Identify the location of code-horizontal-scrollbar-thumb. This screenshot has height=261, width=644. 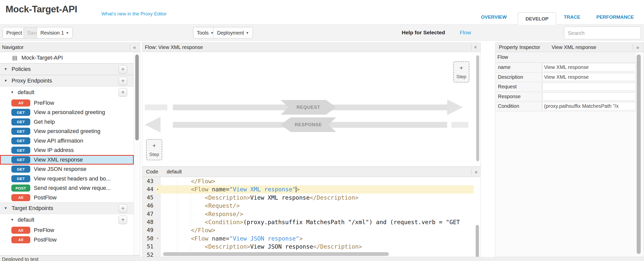
(276, 254).